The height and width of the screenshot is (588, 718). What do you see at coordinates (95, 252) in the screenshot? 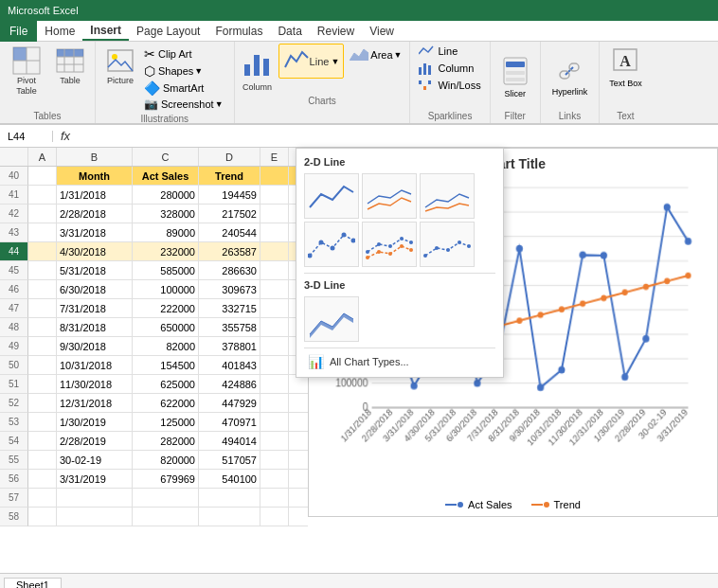
I see `list-item: 4/30/2018` at bounding box center [95, 252].